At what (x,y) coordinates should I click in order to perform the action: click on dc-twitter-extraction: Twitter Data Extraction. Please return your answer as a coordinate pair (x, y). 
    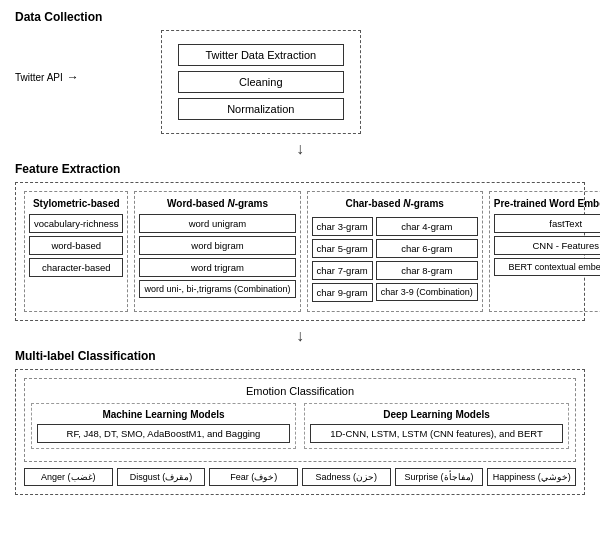
    Looking at the image, I should click on (261, 55).